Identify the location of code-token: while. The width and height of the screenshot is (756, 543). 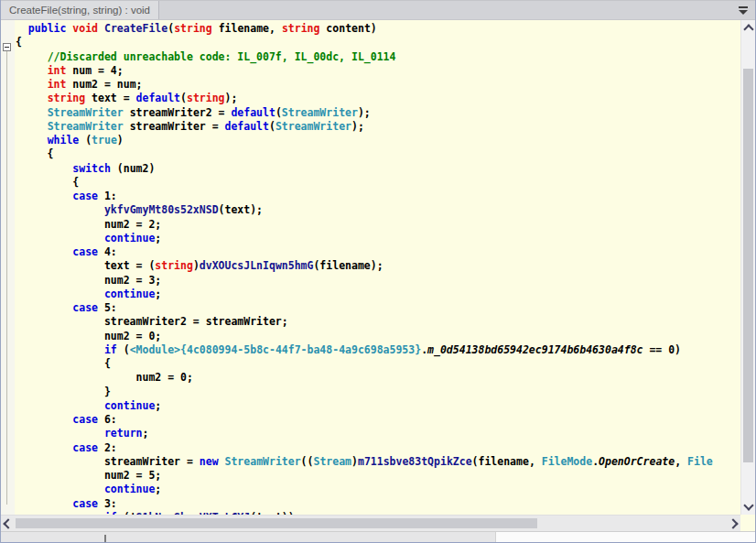
(64, 140).